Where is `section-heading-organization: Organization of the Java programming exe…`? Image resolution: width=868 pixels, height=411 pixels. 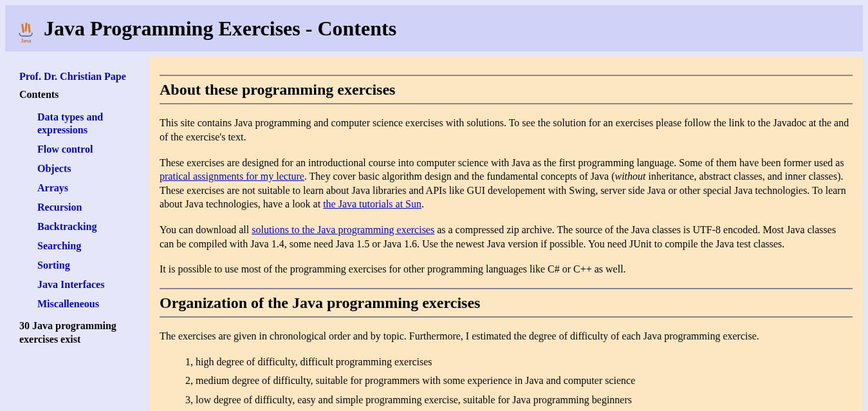
section-heading-organization: Organization of the Java programming exe… is located at coordinates (506, 303).